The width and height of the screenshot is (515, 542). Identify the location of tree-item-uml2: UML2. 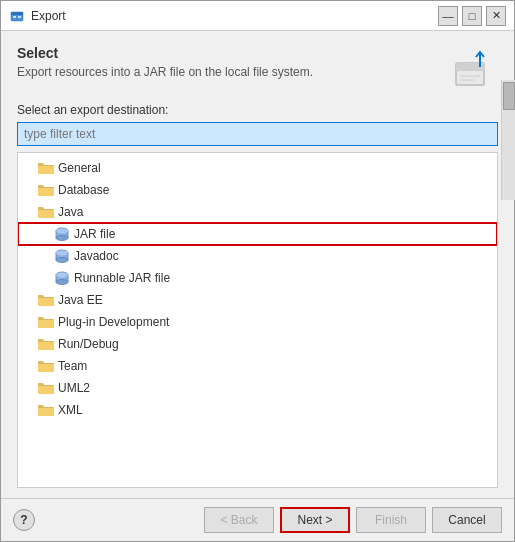
(258, 388).